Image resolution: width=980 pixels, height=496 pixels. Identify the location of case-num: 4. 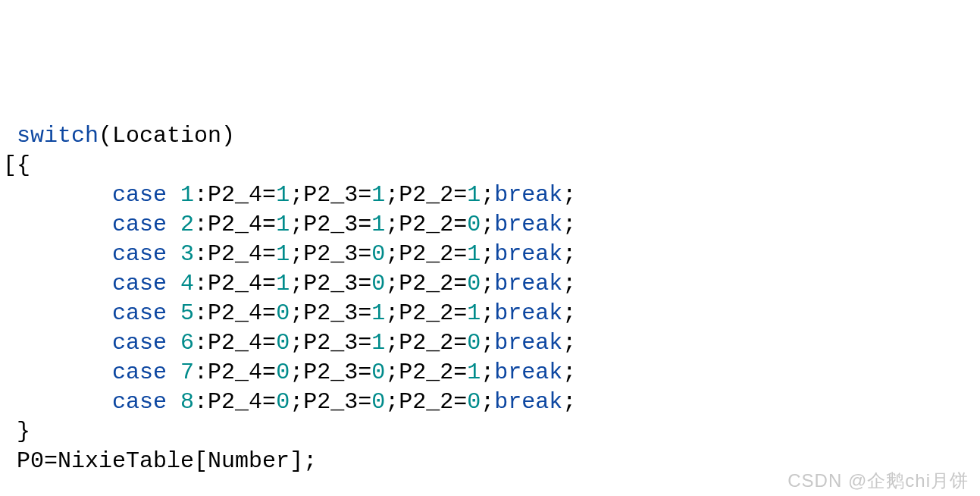
(187, 284).